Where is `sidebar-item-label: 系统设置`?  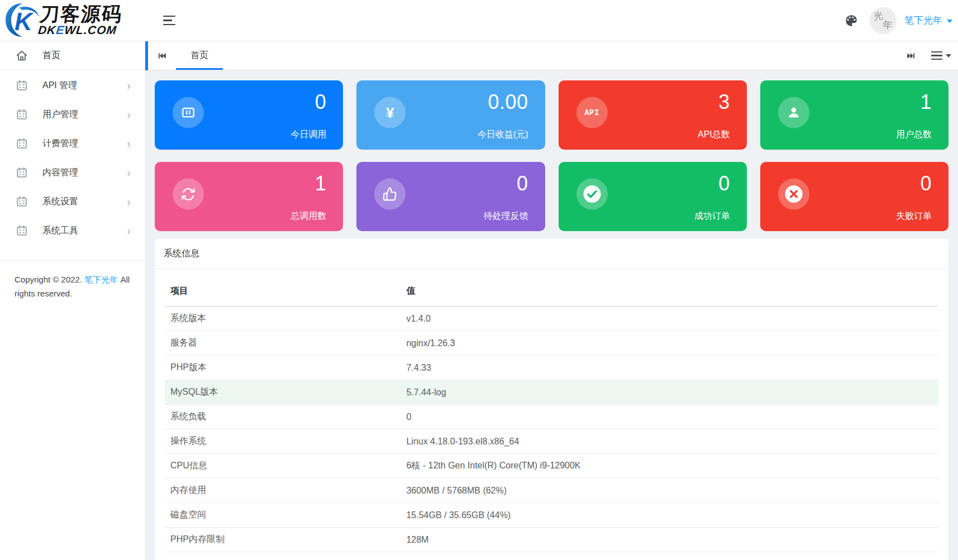 sidebar-item-label: 系统设置 is located at coordinates (60, 202).